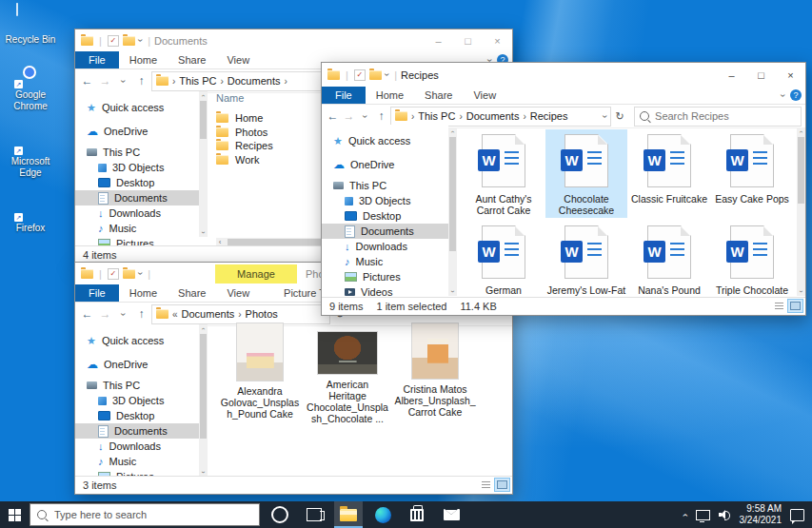 The image size is (812, 528). Describe the element at coordinates (262, 314) in the screenshot. I see `breadcrumb-photos: Photos` at that location.